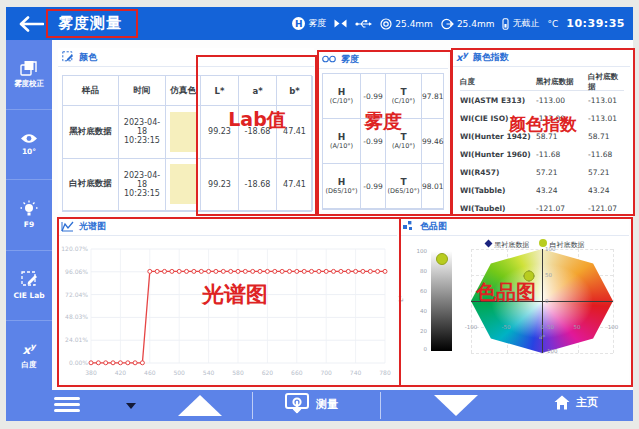 This screenshot has height=429, width=639. Describe the element at coordinates (542, 190) in the screenshot. I see `index-row: WI(Tabble)43.2443.24` at that location.